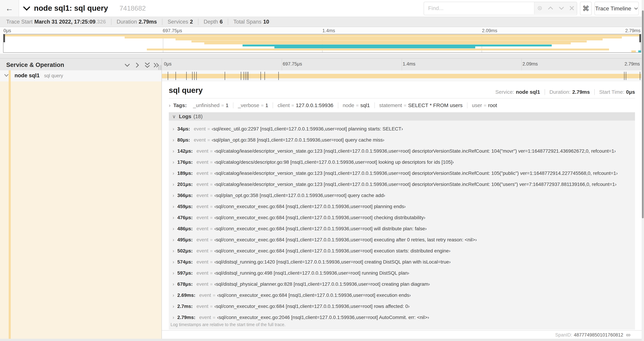  Describe the element at coordinates (402, 306) in the screenshot. I see `log-entry-row: ›2.7ms:event=‹sql/conn_executor_exec.go:…` at that location.